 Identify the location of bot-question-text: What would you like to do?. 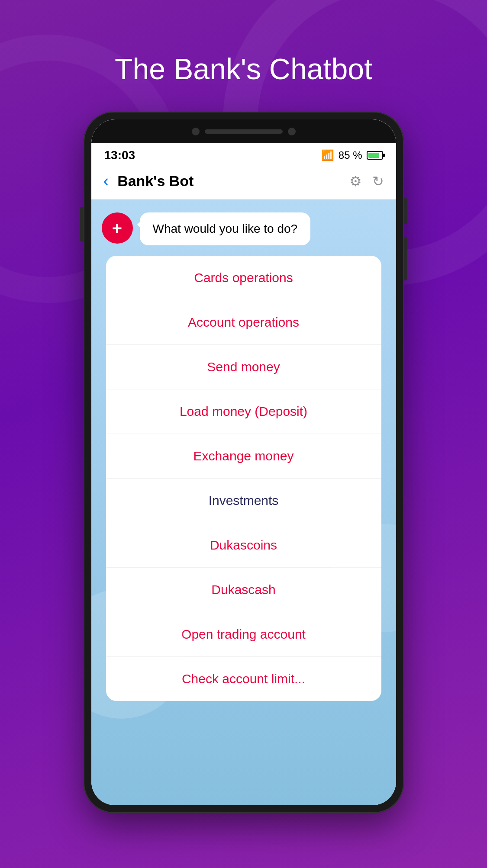
(225, 228).